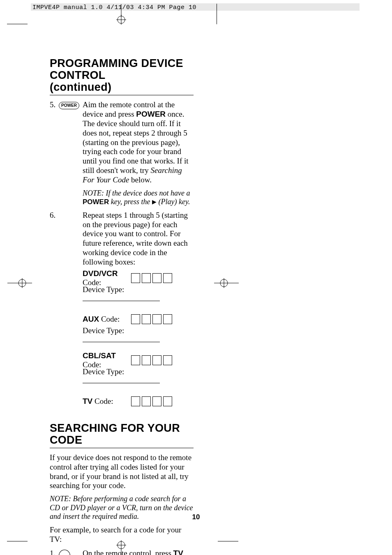  What do you see at coordinates (226, 283) in the screenshot?
I see `registration-mark-right` at bounding box center [226, 283].